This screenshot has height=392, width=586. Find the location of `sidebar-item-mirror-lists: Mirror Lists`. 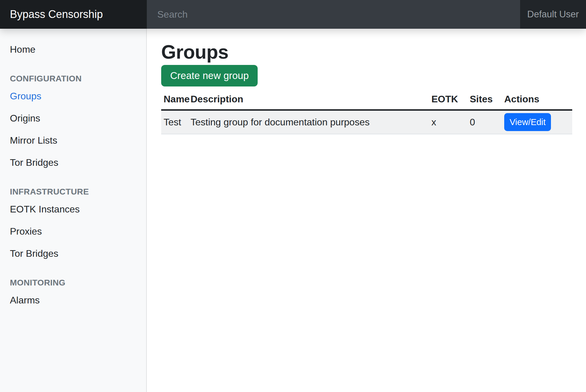

sidebar-item-mirror-lists: Mirror Lists is located at coordinates (73, 140).